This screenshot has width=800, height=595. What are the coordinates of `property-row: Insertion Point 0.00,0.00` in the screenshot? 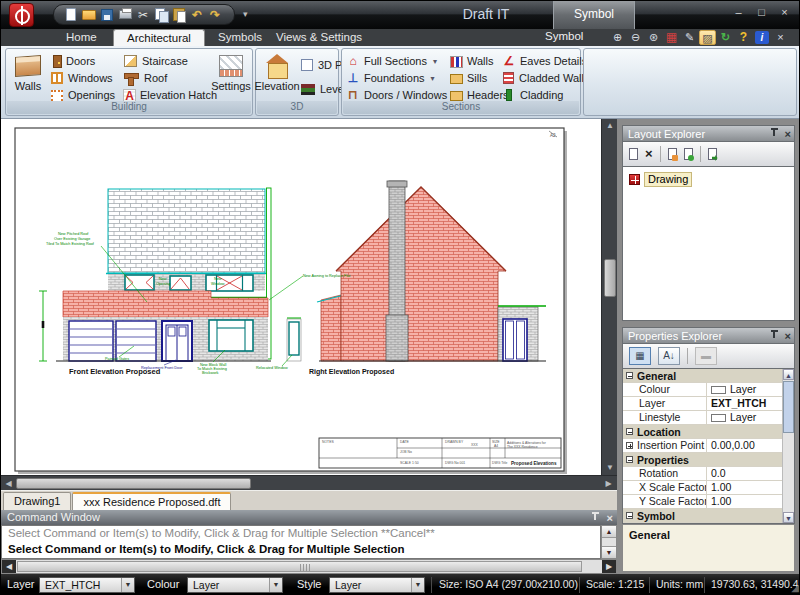 It's located at (708, 446).